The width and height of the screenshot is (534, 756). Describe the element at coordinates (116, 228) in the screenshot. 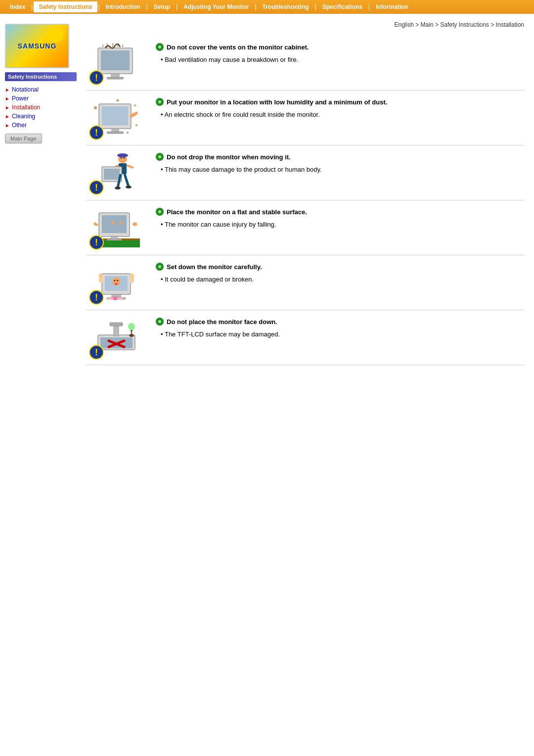

I see `instruction-image-4: !` at that location.